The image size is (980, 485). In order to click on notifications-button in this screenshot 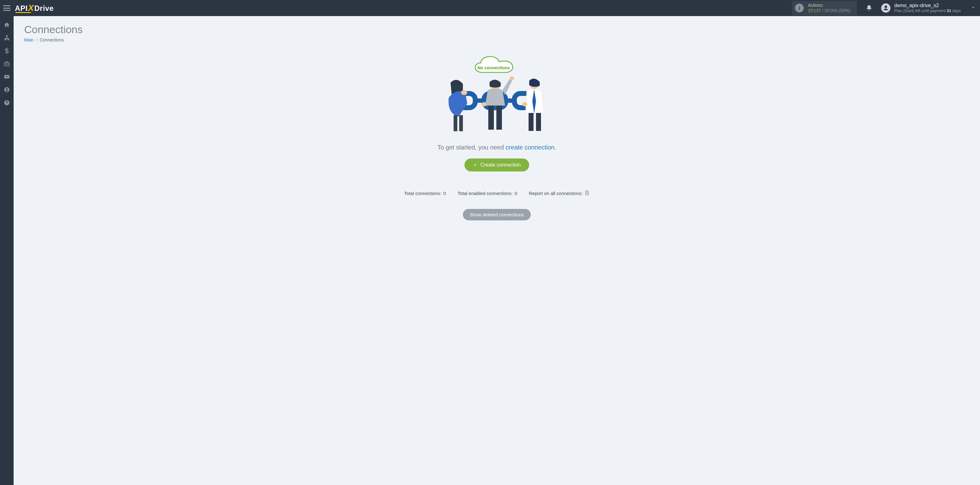, I will do `click(869, 8)`.